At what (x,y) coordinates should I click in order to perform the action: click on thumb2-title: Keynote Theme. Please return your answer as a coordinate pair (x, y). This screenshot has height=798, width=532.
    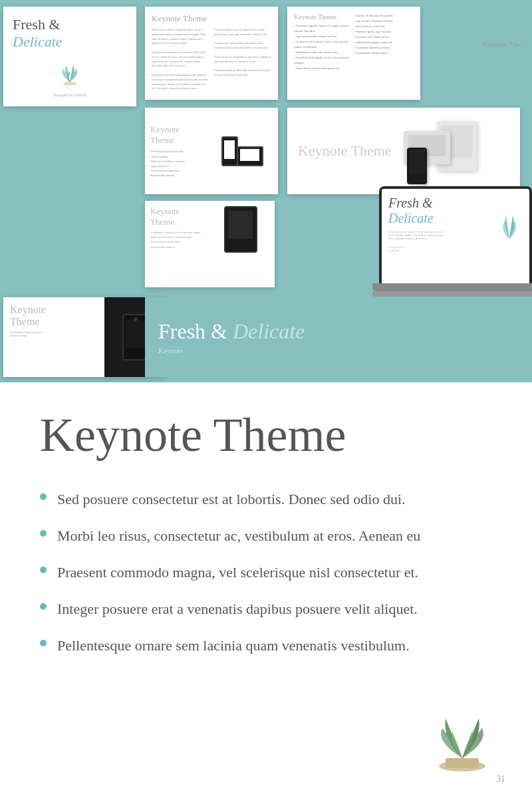
    Looking at the image, I should click on (211, 19).